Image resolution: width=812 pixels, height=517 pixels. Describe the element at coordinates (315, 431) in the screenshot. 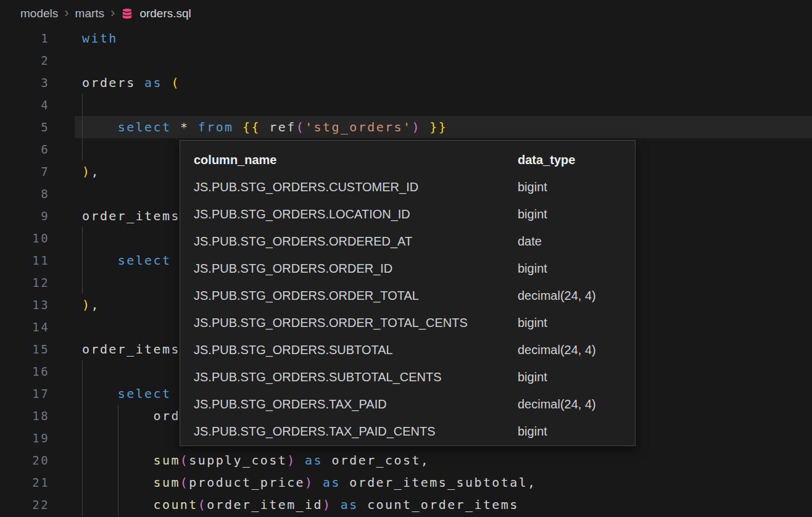

I see `schema-column-name: JS.PUB.STG_ORDERS.TAX_PAID_CENTS` at that location.